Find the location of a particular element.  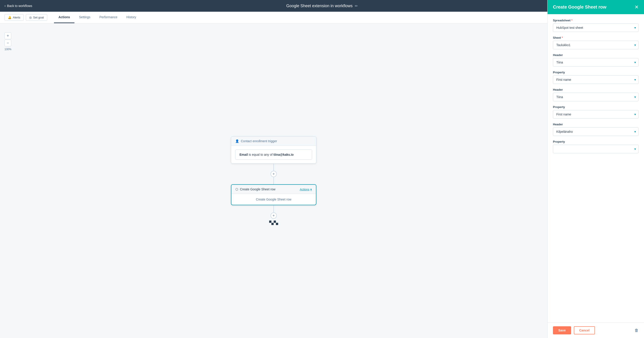

action-node: ⬡ Create Google Sheet row Actions ▾ Crea… is located at coordinates (274, 195).